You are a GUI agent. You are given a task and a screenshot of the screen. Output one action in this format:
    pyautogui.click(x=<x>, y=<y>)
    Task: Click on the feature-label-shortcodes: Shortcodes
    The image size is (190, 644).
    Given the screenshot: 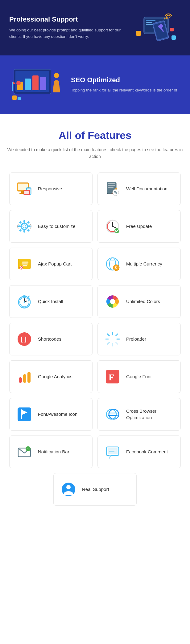 What is the action you would take?
    pyautogui.click(x=50, y=339)
    